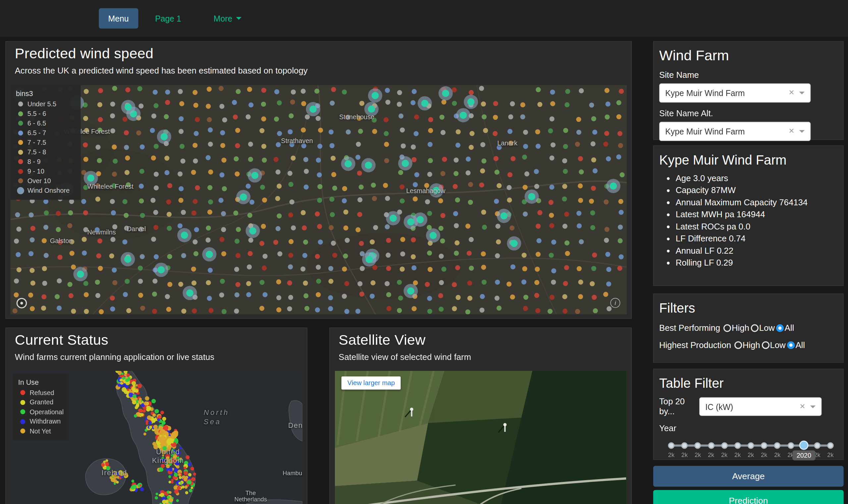 This screenshot has height=504, width=848. What do you see at coordinates (62, 340) in the screenshot?
I see `current-status-title: Current Status` at bounding box center [62, 340].